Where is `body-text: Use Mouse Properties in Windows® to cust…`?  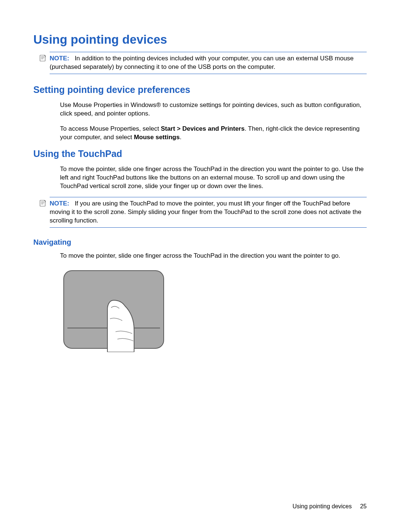
body-text: Use Mouse Properties in Windows® to cust… is located at coordinates (213, 110).